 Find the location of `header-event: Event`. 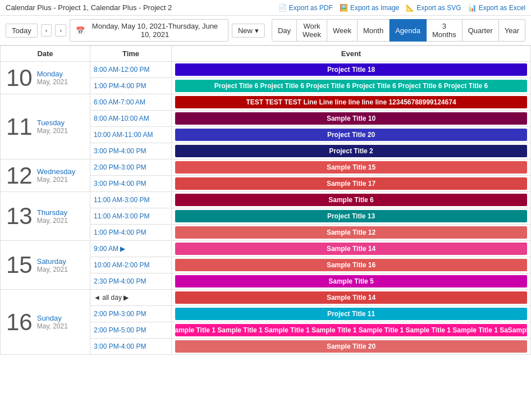

header-event: Event is located at coordinates (351, 54).